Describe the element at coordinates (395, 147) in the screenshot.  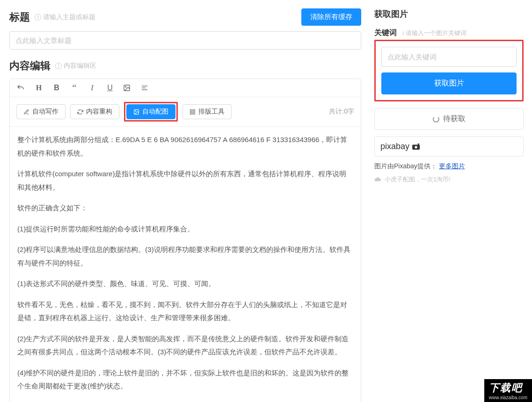
I see `pixabay-label: pixabay` at that location.